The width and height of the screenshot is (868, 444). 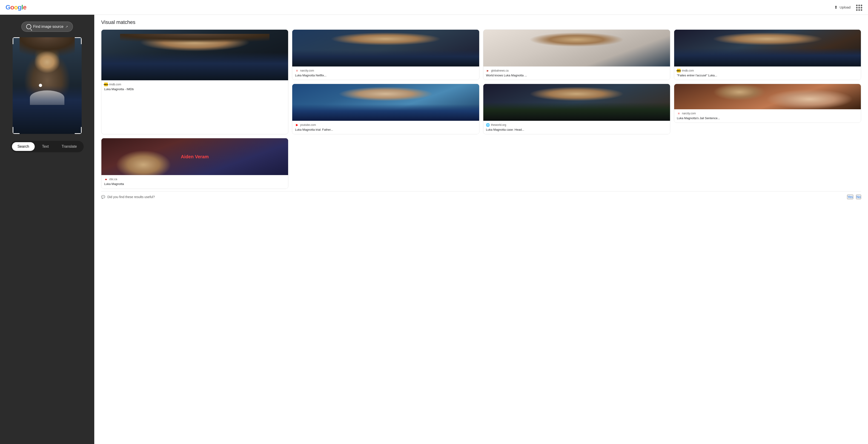 I want to click on uploaded-image-container, so click(x=47, y=86).